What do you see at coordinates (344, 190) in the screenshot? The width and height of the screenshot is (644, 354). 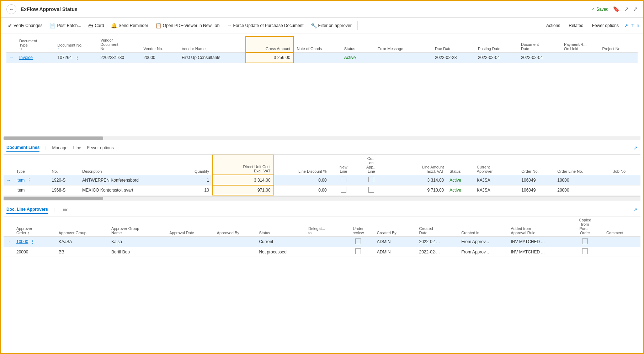 I see `dl-row2-new-line-checkbox` at bounding box center [344, 190].